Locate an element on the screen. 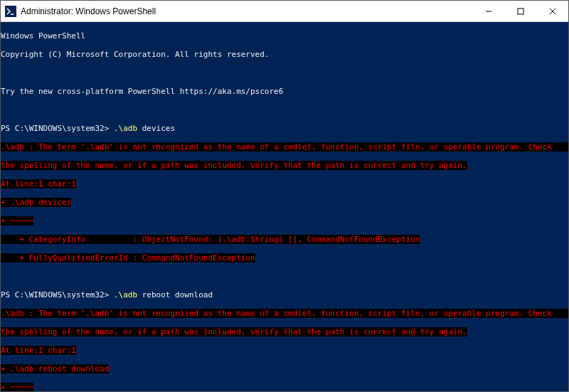 The height and width of the screenshot is (392, 569). error-line: + CategoryInfo : ObjectNotFound: (.\adb:… is located at coordinates (284, 239).